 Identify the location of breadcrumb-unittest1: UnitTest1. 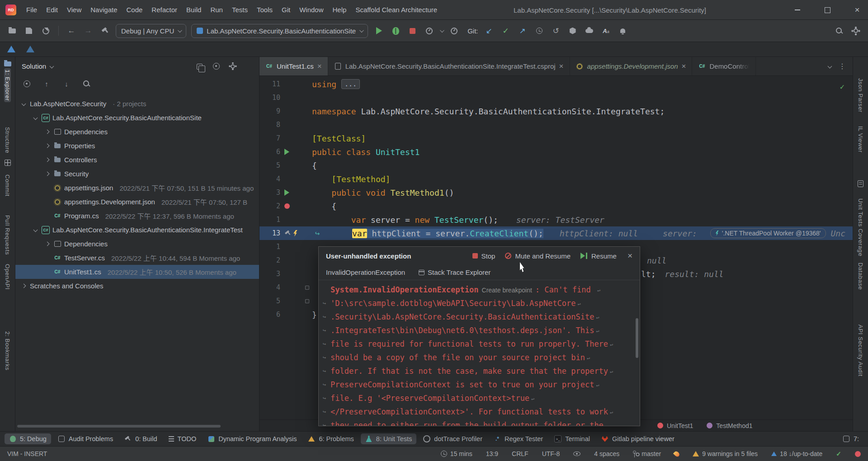
(675, 426).